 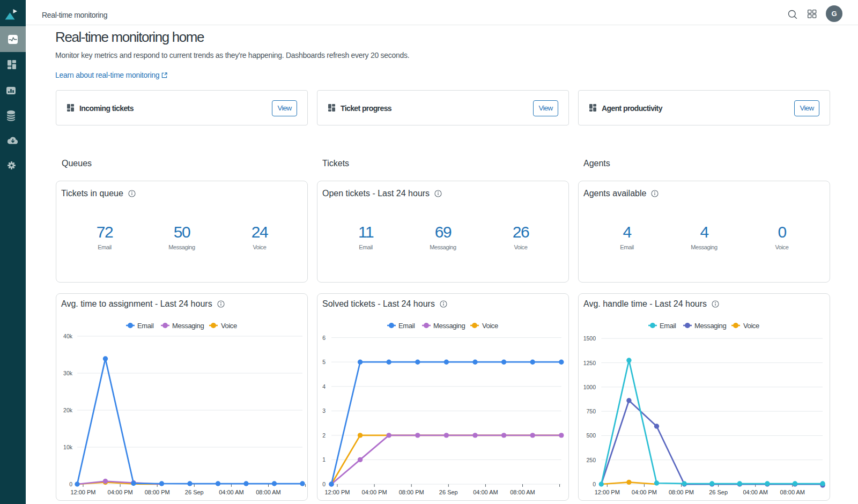 I want to click on svg-text: 1, so click(x=324, y=459).